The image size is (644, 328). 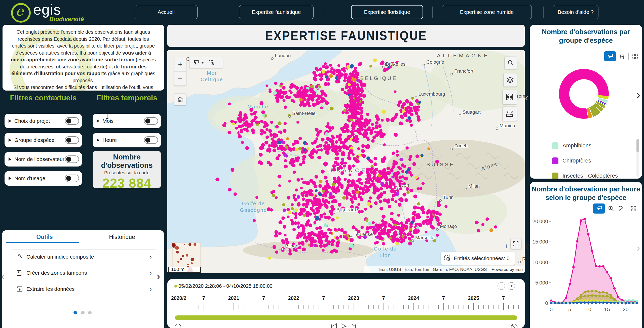 What do you see at coordinates (45, 237) in the screenshot?
I see `tab-outils: Outils` at bounding box center [45, 237].